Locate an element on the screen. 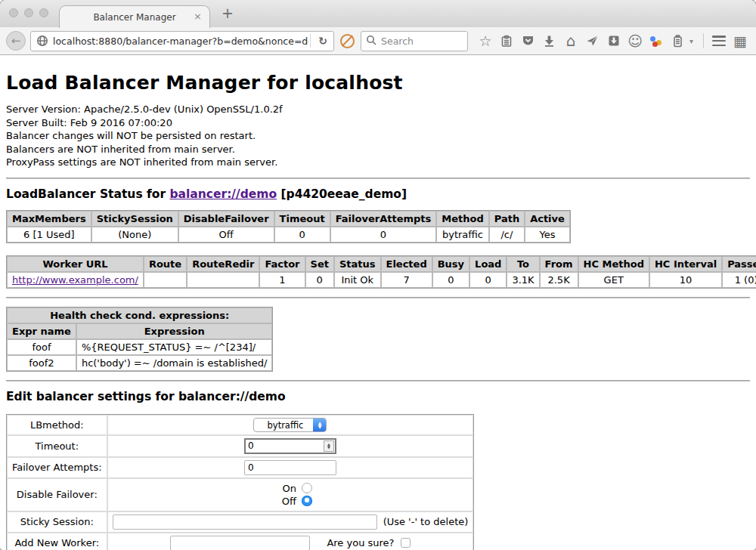  cell-path: /c/ is located at coordinates (507, 234).